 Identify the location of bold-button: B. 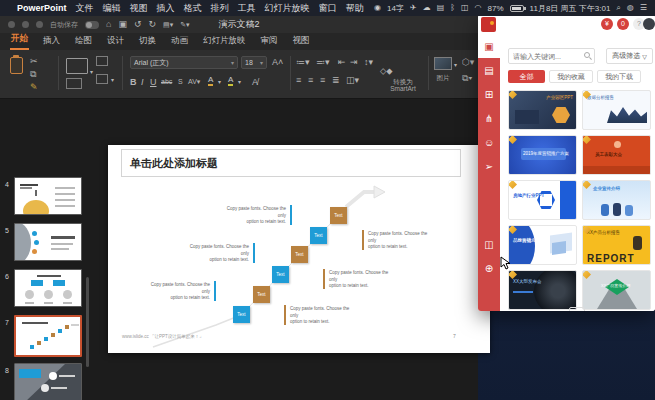
(134, 82).